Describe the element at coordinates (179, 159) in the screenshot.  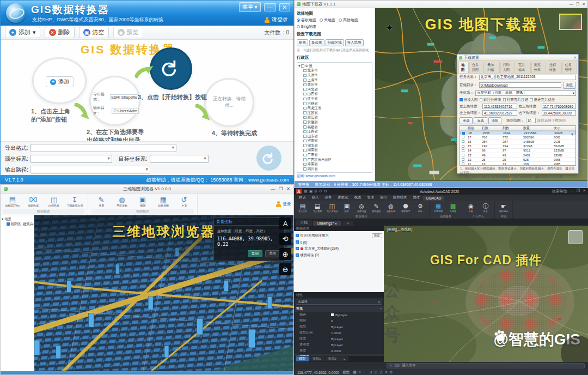
I see `target-crs-select` at that location.